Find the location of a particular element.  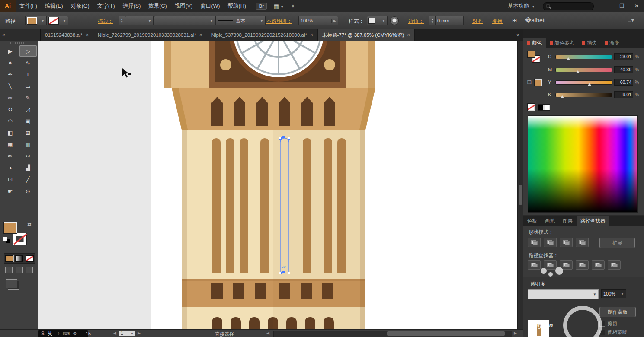

magic-wand-tool: ✶ is located at coordinates (10, 63).